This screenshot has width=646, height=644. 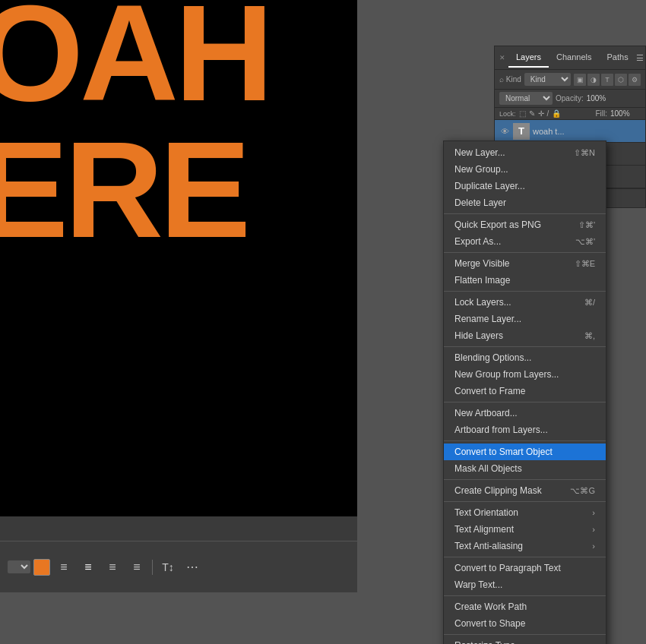 What do you see at coordinates (479, 585) in the screenshot?
I see `menu-warp-text-label: Warp Text...` at bounding box center [479, 585].